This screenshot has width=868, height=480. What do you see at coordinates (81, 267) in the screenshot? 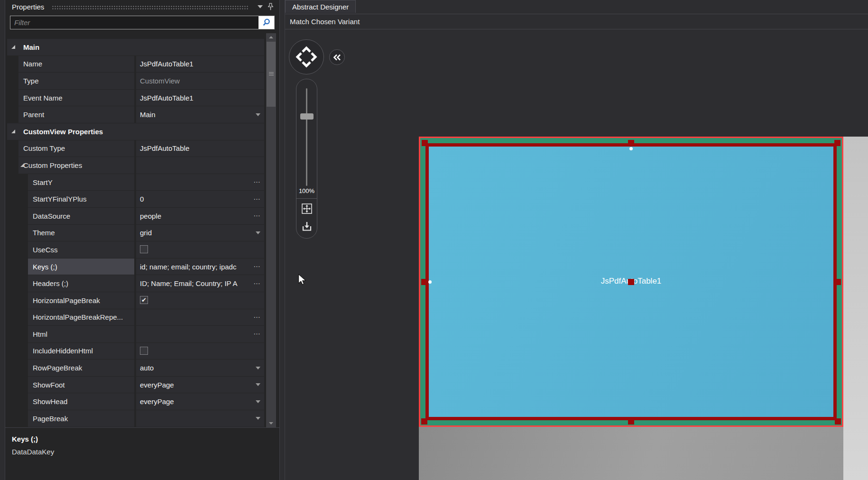
I see `property-label-cell: Keys (;)` at bounding box center [81, 267].